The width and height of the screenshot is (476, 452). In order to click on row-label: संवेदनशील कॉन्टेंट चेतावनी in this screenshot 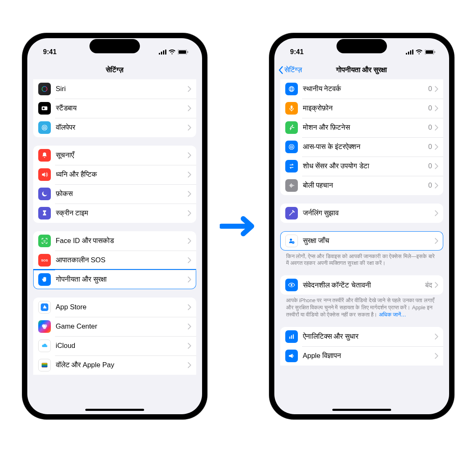, I will do `click(364, 285)`.